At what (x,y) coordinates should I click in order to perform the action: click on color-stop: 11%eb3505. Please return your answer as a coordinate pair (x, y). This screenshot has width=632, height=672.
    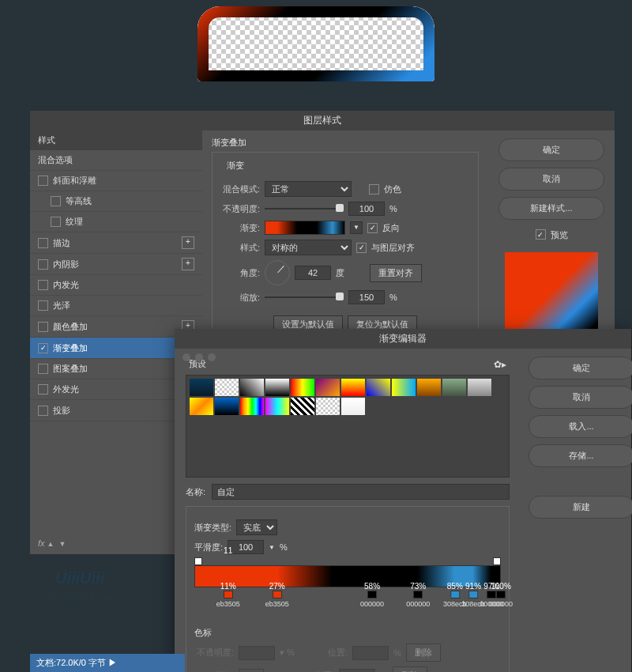
    Looking at the image, I should click on (228, 595).